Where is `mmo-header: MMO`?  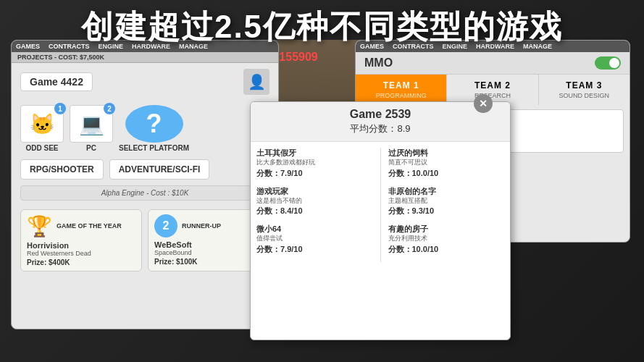 mmo-header: MMO is located at coordinates (493, 64).